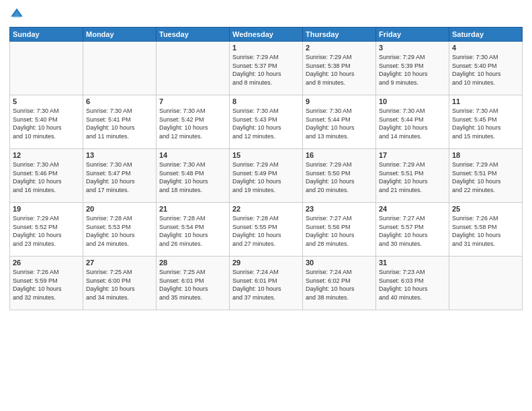 Image resolution: width=532 pixels, height=411 pixels. What do you see at coordinates (486, 231) in the screenshot?
I see `day-info: Sunrise: 7:26 AM Sunset: 5:58 PM Dayligh…` at bounding box center [486, 231].